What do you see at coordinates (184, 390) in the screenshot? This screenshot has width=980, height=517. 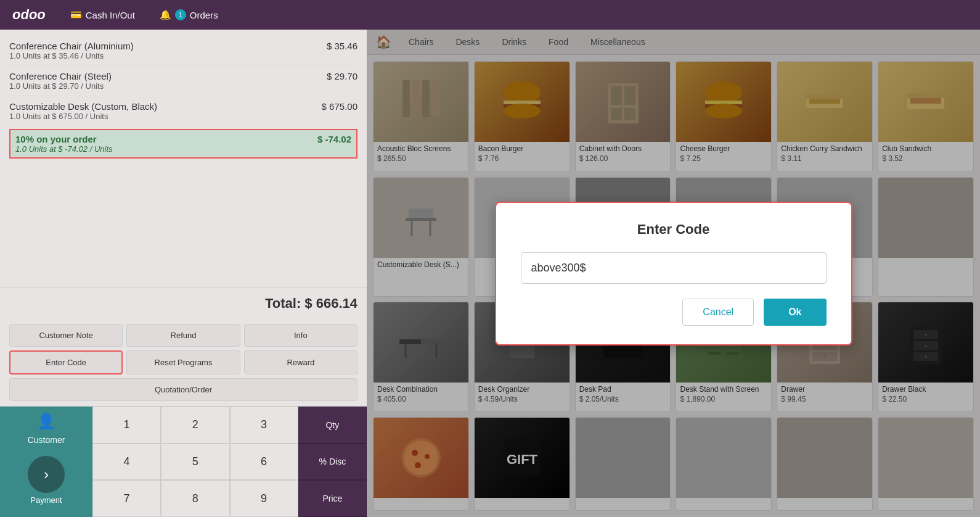 I see `quotation-order-button: Quotation/Order` at bounding box center [184, 390].